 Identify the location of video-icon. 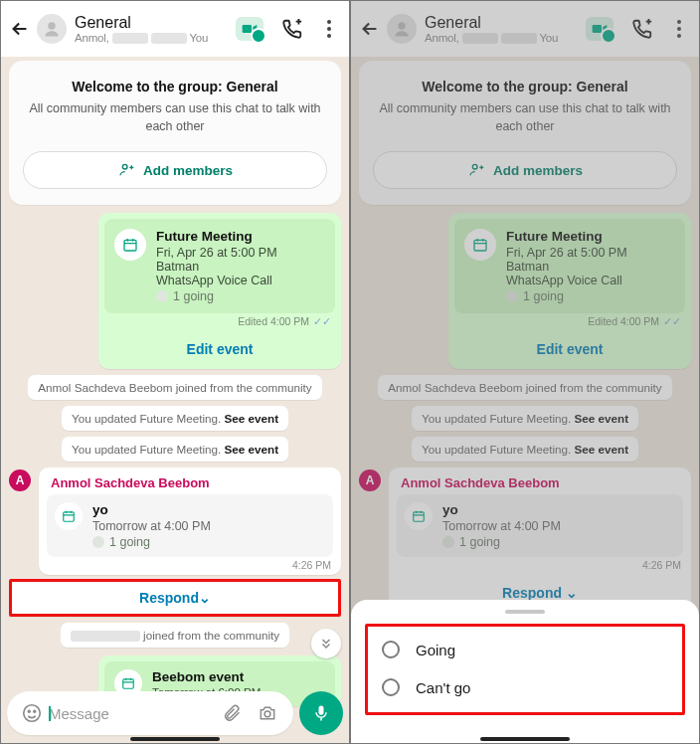
(250, 29).